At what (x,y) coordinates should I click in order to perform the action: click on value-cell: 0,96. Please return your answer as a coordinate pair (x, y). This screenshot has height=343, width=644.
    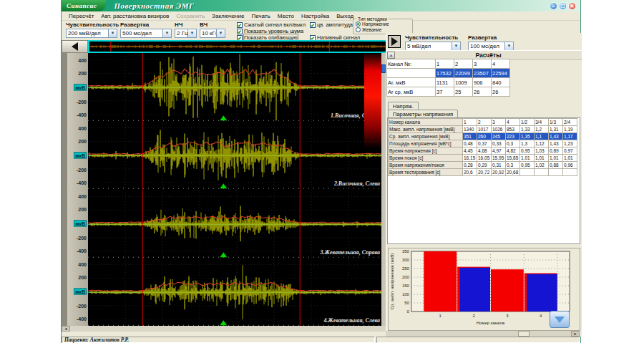
    Looking at the image, I should click on (570, 165).